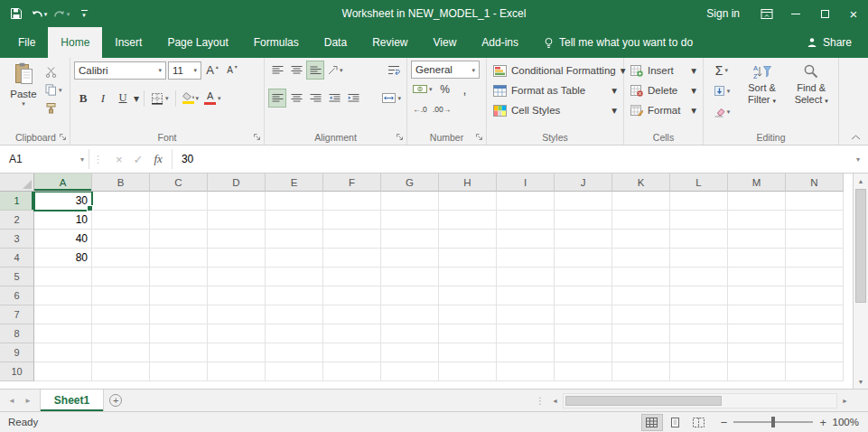 Image resolution: width=868 pixels, height=432 pixels. I want to click on accounting-dropdown-icon: ▾, so click(431, 89).